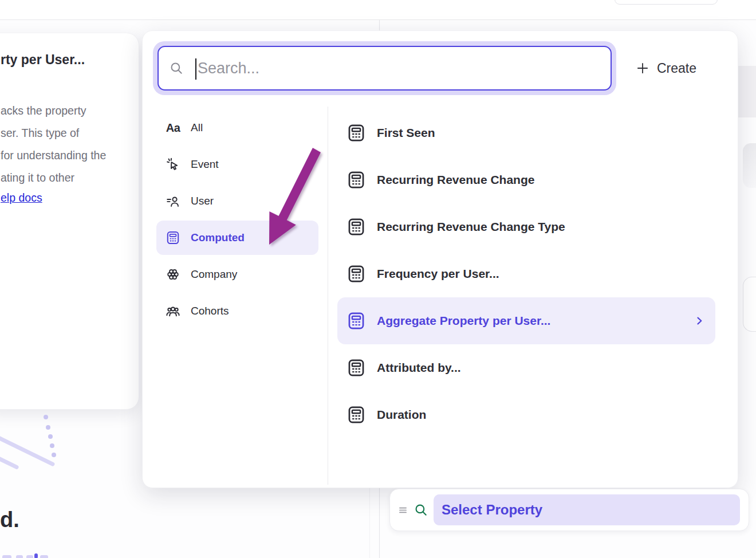 This screenshot has width=756, height=558. Describe the element at coordinates (569, 510) in the screenshot. I see `property-filter-row: Select Property` at that location.